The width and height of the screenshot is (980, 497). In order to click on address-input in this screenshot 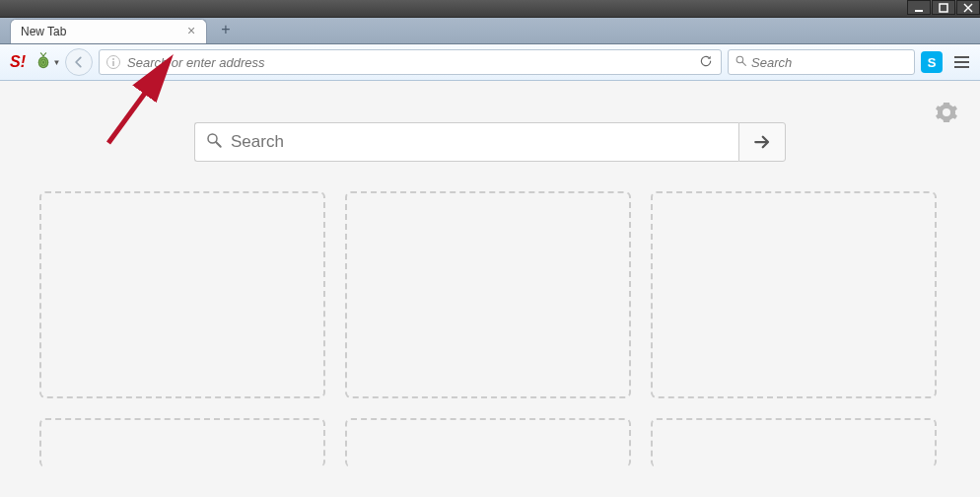, I will do `click(412, 63)`.